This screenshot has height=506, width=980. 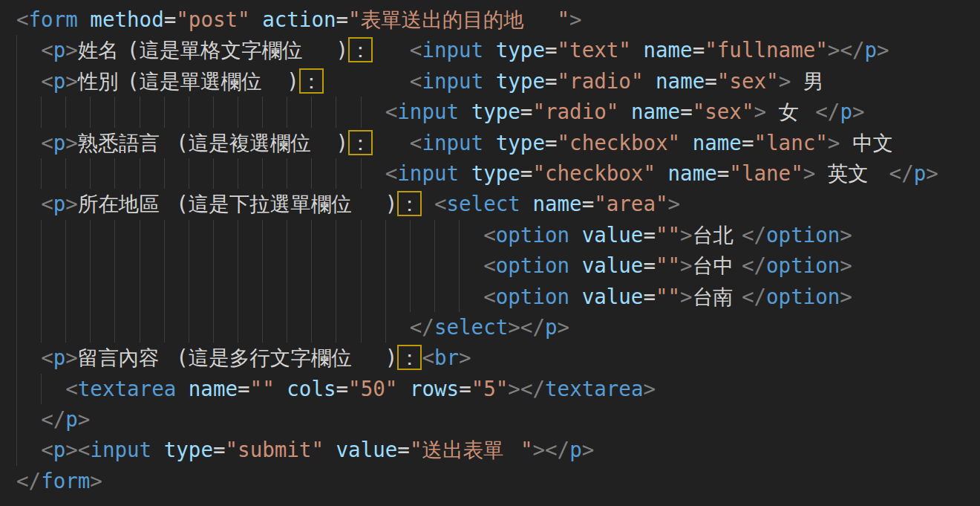 I want to click on code-line: <textarea name="" cols="50" rows="5"></t…, so click(x=498, y=389).